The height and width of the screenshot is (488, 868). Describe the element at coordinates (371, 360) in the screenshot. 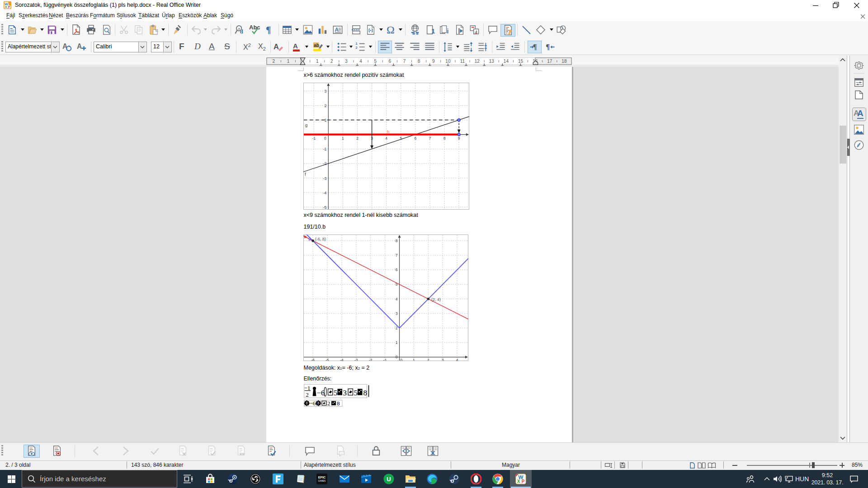

I see `svg-text: -2` at that location.